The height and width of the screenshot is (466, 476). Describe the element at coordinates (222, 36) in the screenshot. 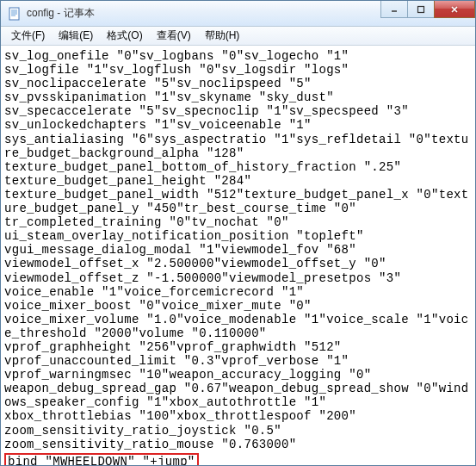

I see `menu-help: 帮助(H)` at that location.